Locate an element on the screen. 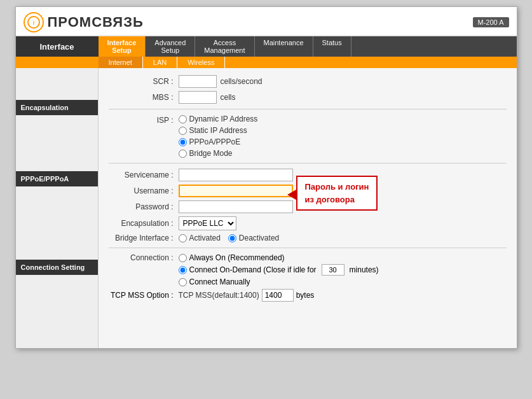 The width and height of the screenshot is (532, 399). isp-pppoe-radio is located at coordinates (183, 143).